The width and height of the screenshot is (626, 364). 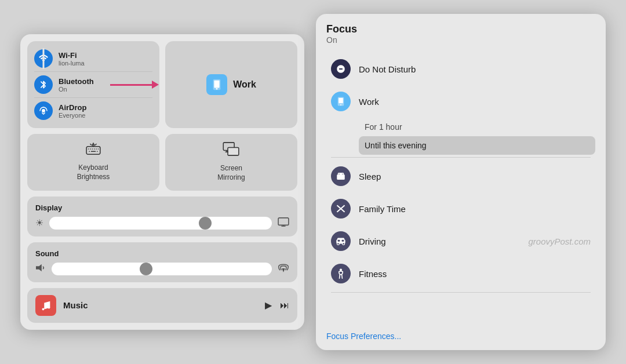 I want to click on monitor-icon, so click(x=283, y=223).